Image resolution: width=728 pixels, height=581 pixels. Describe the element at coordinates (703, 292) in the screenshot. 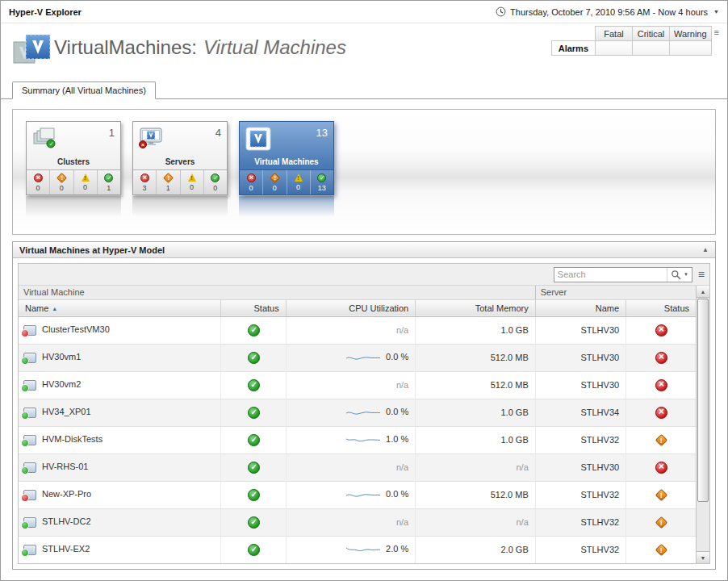

I see `scrollbar-up-button: ▲` at that location.